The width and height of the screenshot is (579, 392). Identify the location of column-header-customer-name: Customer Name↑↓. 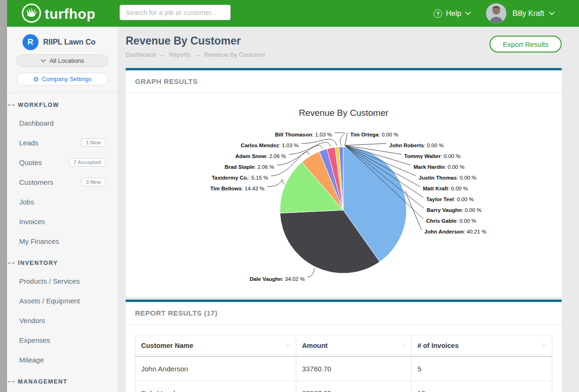
(216, 346).